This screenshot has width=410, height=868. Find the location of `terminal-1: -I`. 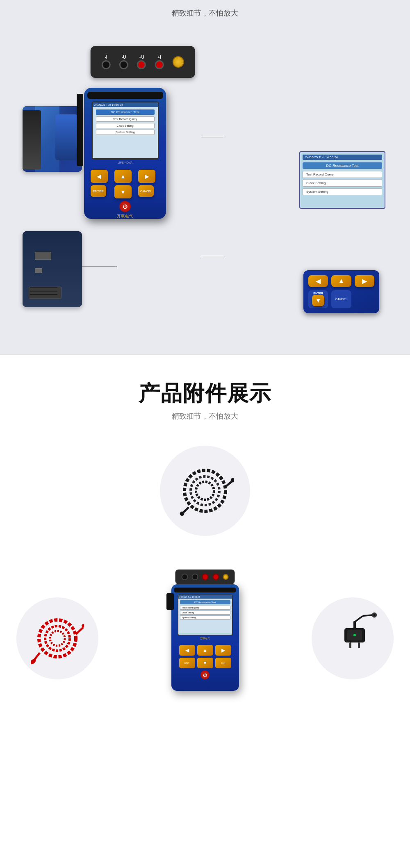

terminal-1: -I is located at coordinates (106, 62).